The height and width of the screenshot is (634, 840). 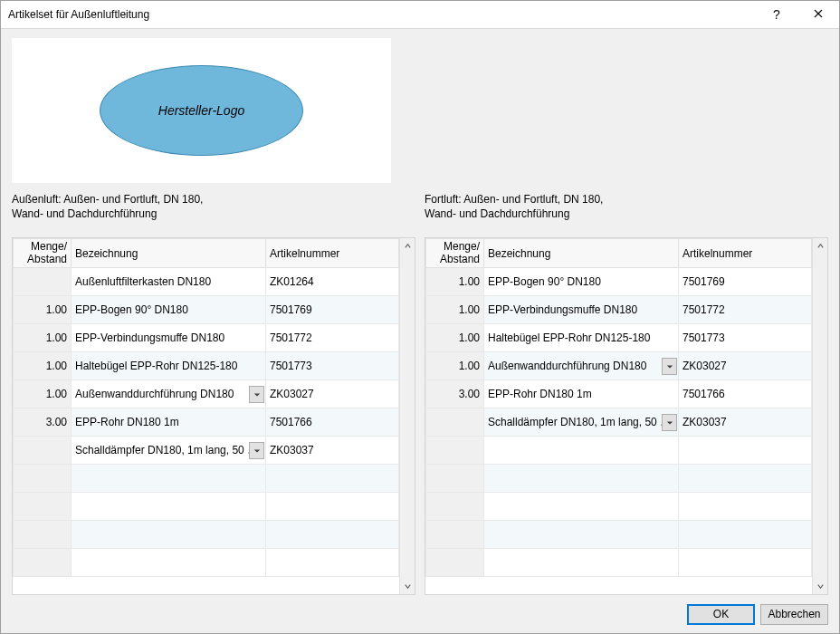 I want to click on table-row: Außenluftfilterkasten DN180ZK01264, so click(x=206, y=283).